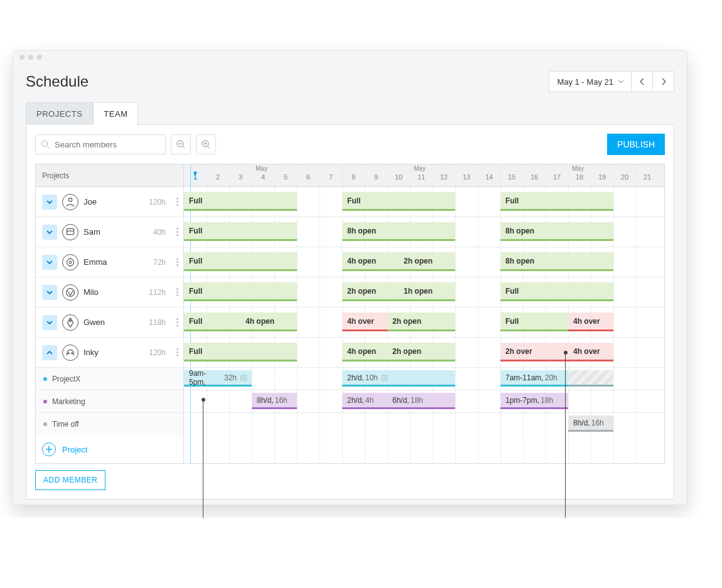 This screenshot has height=588, width=722. What do you see at coordinates (590, 82) in the screenshot?
I see `date-range-picker: May 1 - May 21` at bounding box center [590, 82].